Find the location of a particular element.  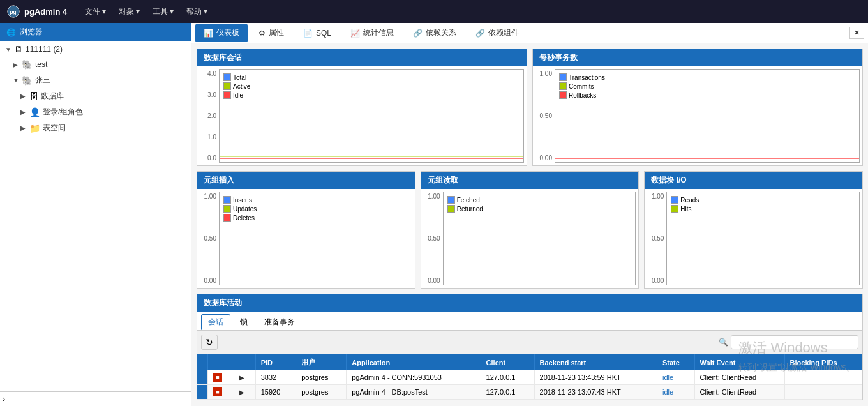

activity-tab-prepared: 准备事务 is located at coordinates (280, 322).